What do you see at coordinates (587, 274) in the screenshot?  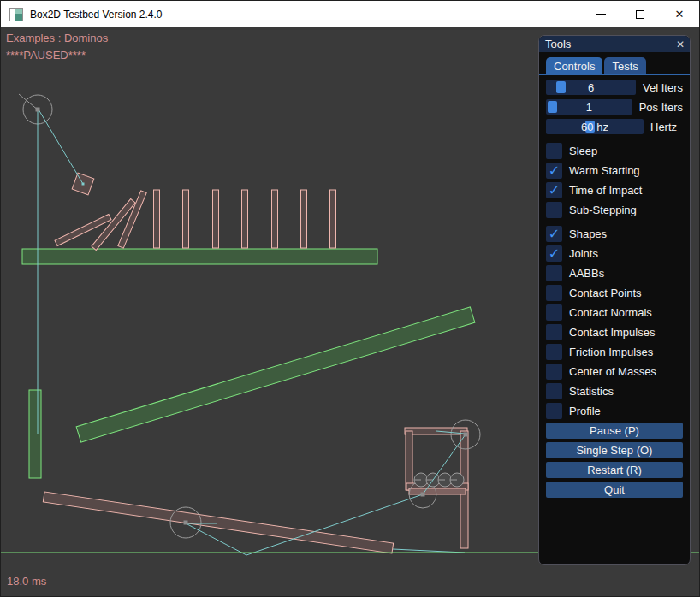 I see `checkbox-label: AABBs` at bounding box center [587, 274].